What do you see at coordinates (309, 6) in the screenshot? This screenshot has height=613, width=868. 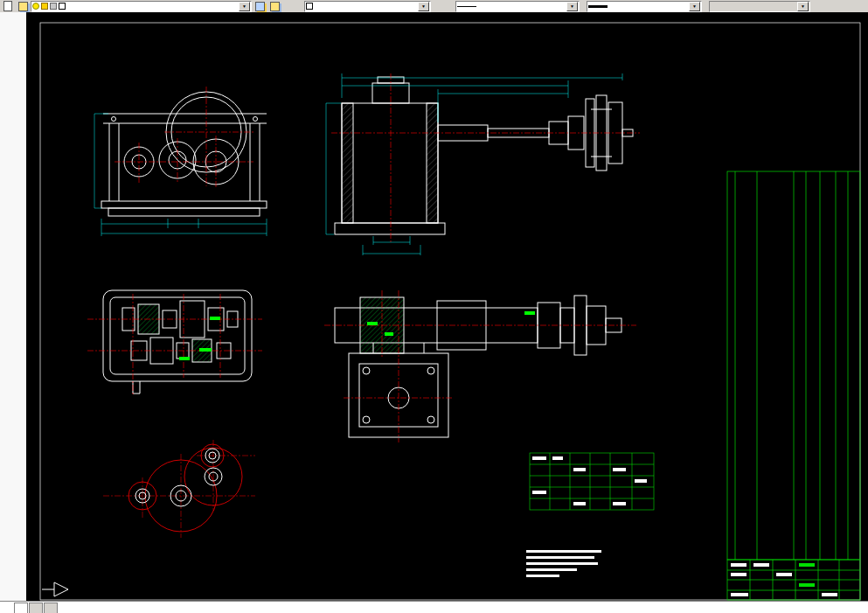 I see `color-swatch-icon` at bounding box center [309, 6].